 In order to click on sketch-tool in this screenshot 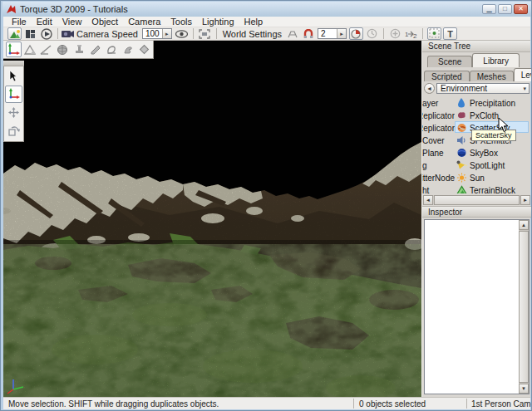, I will do `click(80, 50)`.